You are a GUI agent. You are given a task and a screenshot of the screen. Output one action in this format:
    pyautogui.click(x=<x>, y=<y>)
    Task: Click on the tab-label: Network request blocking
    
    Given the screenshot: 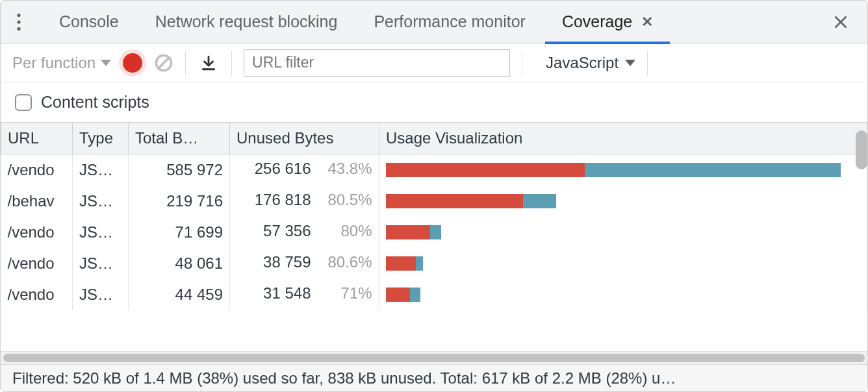 What is the action you would take?
    pyautogui.click(x=247, y=22)
    